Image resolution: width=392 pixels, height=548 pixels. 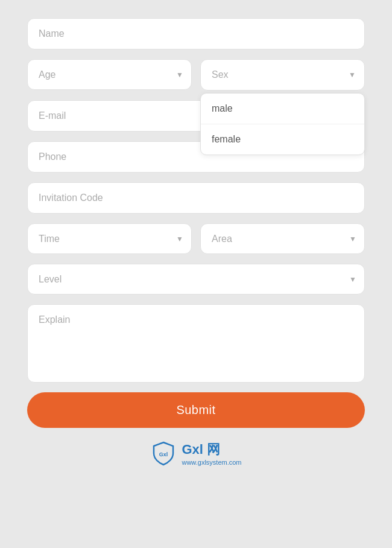 I want to click on sex-option-male: male, so click(x=282, y=109).